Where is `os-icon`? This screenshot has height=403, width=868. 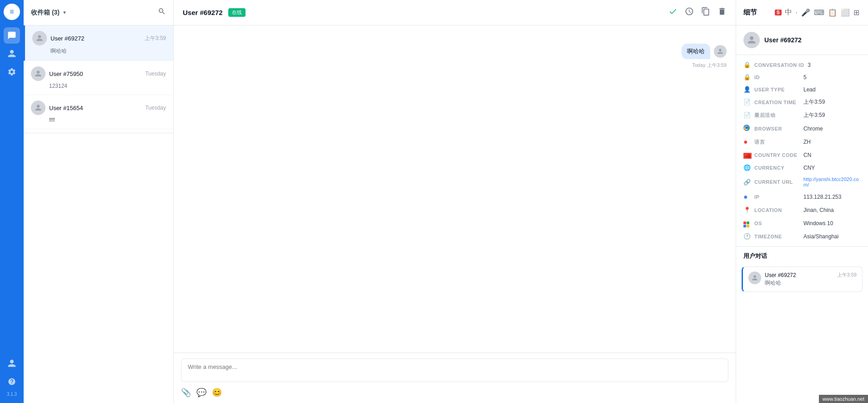 os-icon is located at coordinates (747, 223).